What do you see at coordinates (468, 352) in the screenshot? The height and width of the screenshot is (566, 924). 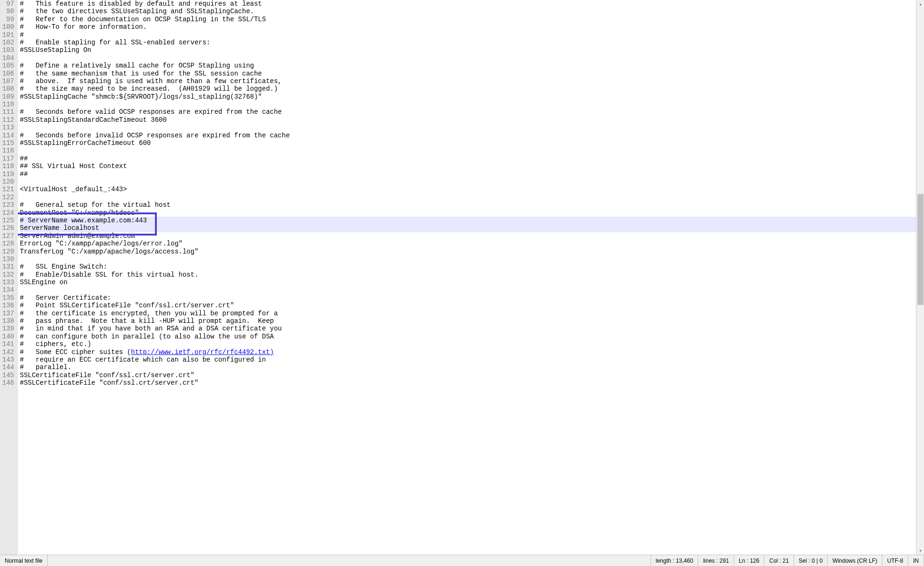 I see `code-line: # Some ECC cipher suites (http://www.iet…` at bounding box center [468, 352].